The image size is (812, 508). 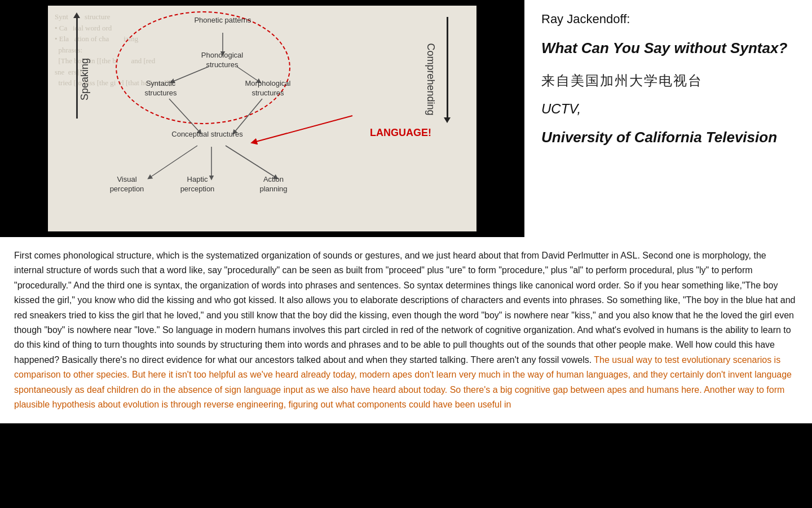 What do you see at coordinates (668, 49) in the screenshot?
I see `sidebar-title: What Can You Say without Syntax?` at bounding box center [668, 49].